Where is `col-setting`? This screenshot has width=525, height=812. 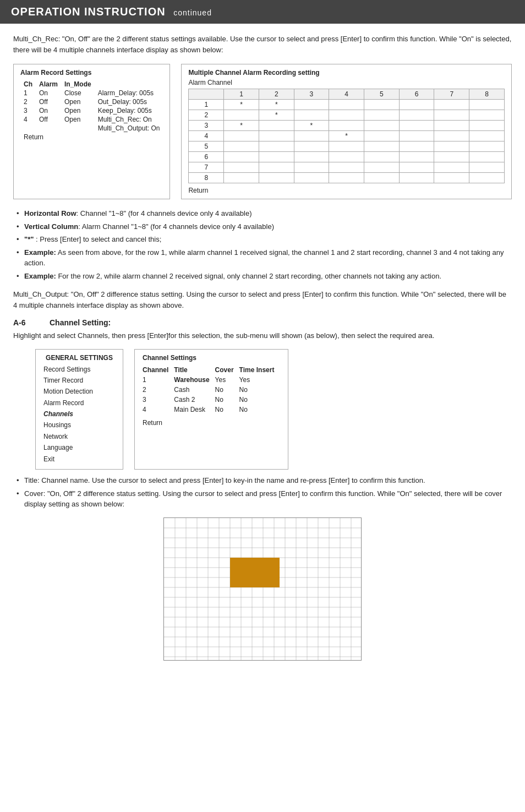
col-setting is located at coordinates (129, 84).